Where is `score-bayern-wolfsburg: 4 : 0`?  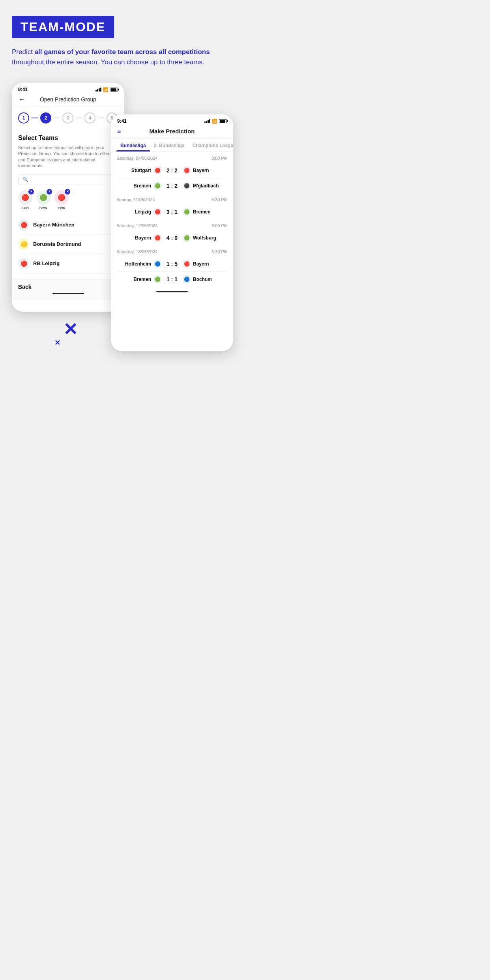
score-bayern-wolfsburg: 4 : 0 is located at coordinates (172, 238).